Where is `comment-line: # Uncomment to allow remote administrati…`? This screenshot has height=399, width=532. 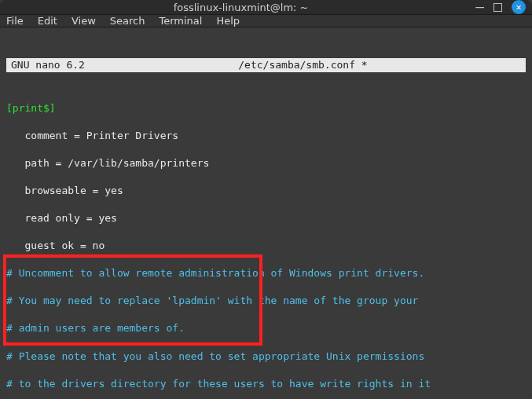 comment-line: # Uncomment to allow remote administrati… is located at coordinates (266, 273).